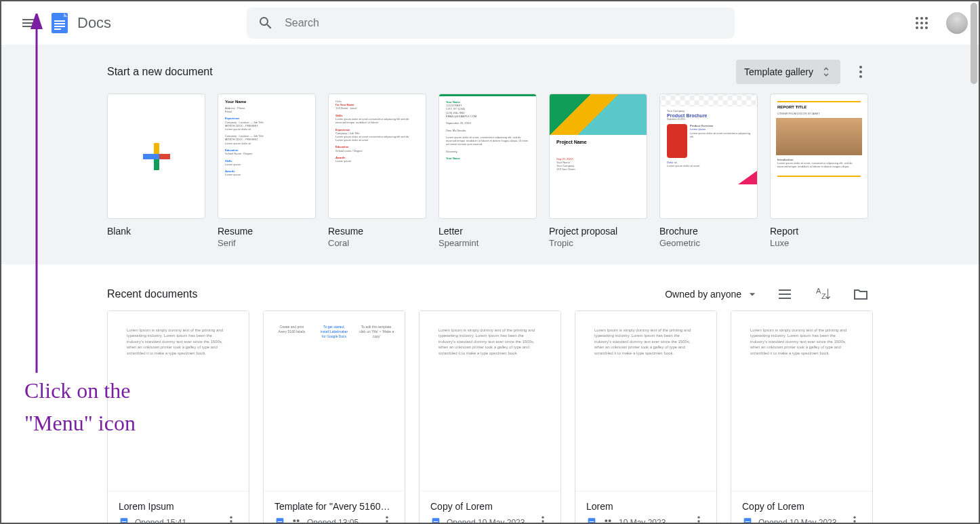  I want to click on list-view-button, so click(785, 294).